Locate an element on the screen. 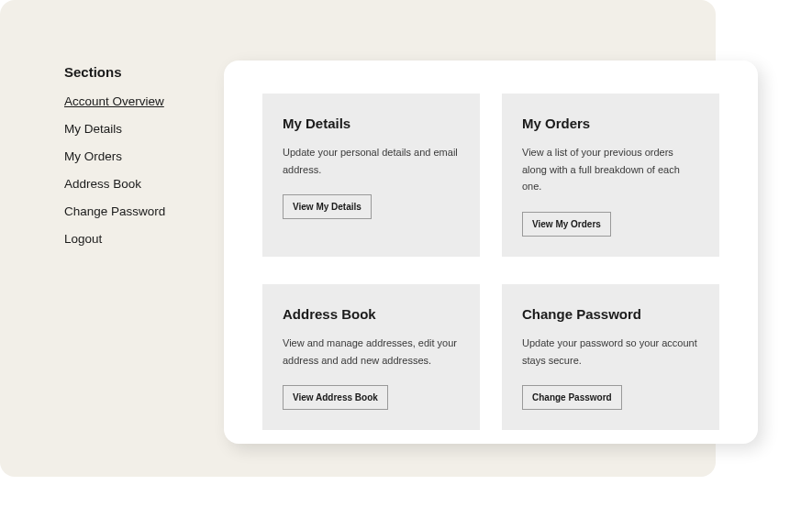 The height and width of the screenshot is (507, 812). view-my-details-button: View My Details is located at coordinates (327, 207).